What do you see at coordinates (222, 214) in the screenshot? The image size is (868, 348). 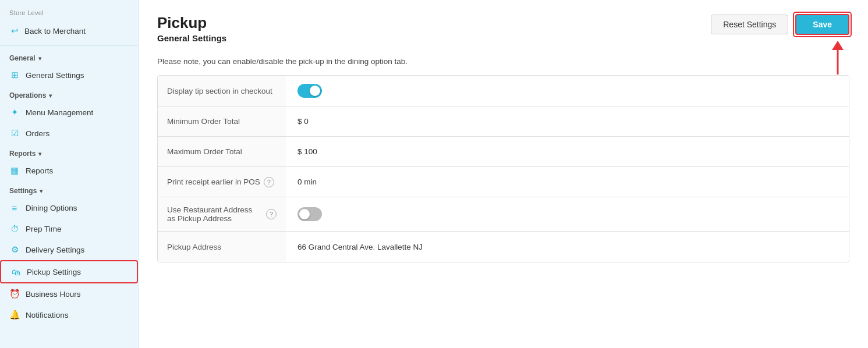 I see `label-restaurant-address: Use Restaurant Address as Pickup Address…` at bounding box center [222, 214].